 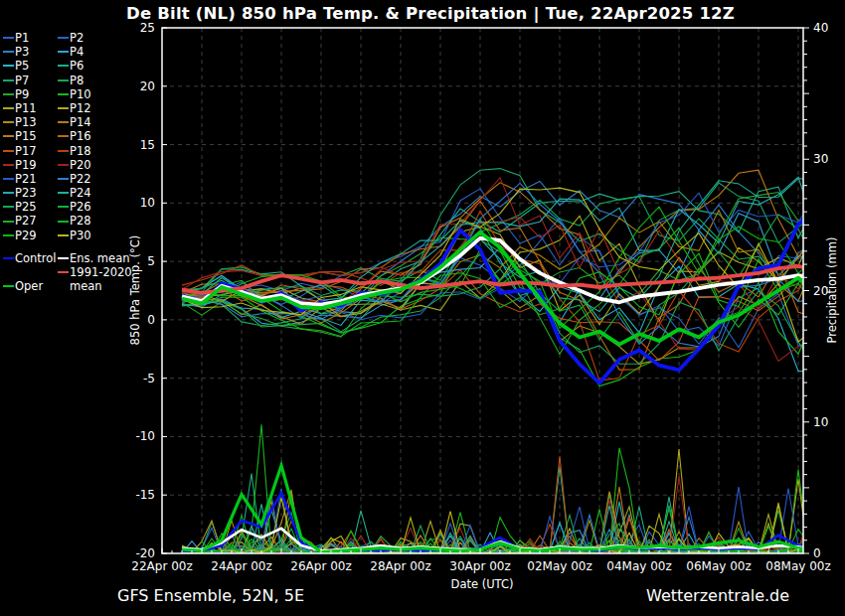 What do you see at coordinates (81, 193) in the screenshot?
I see `legend-label: P24` at bounding box center [81, 193].